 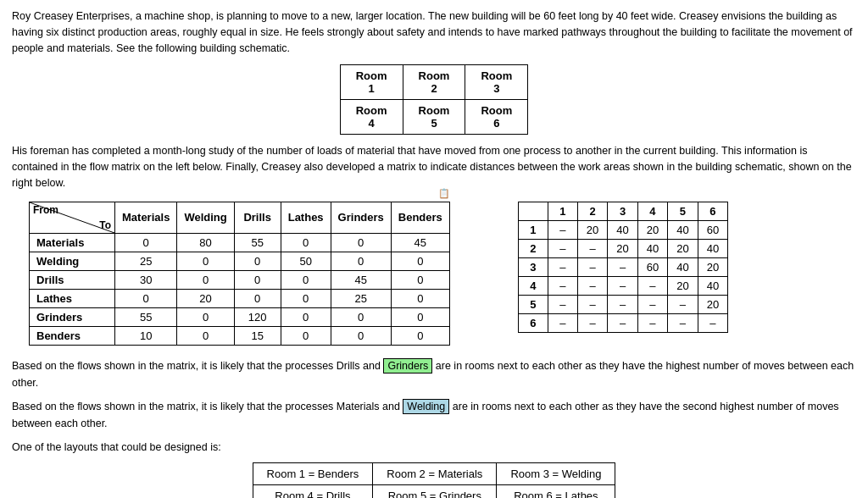 What do you see at coordinates (146, 217) in the screenshot?
I see `col-materials: Materials` at bounding box center [146, 217].